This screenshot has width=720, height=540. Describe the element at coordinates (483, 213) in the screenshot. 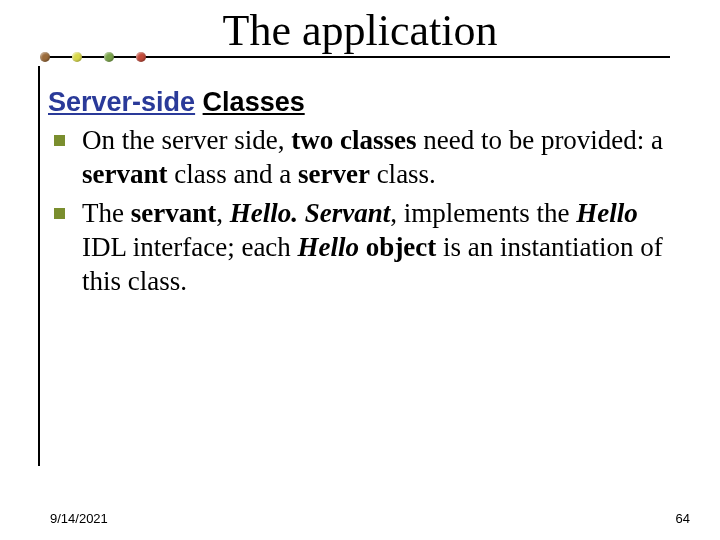

I see `text: , implements the` at that location.